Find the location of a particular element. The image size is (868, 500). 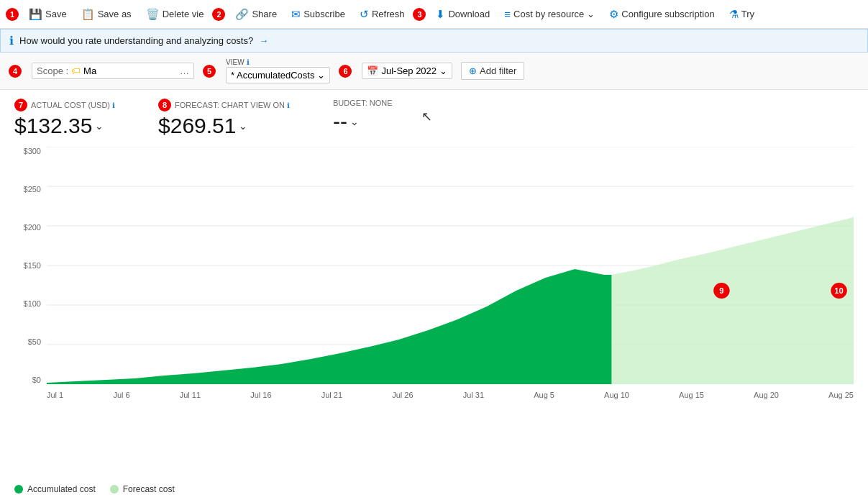

x-label-aug5: Aug 5 is located at coordinates (544, 395).